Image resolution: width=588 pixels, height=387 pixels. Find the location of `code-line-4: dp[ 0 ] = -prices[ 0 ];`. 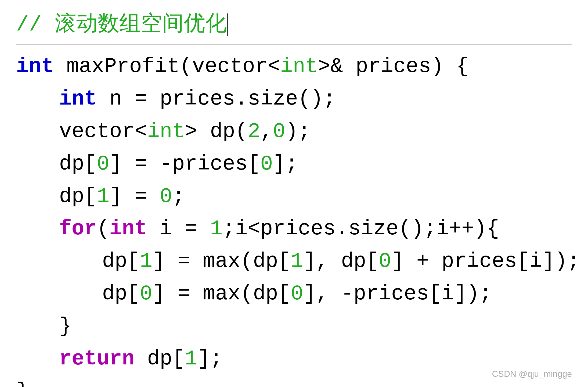

code-line-4: dp[ 0 ] = -prices[ 0 ]; is located at coordinates (294, 164).